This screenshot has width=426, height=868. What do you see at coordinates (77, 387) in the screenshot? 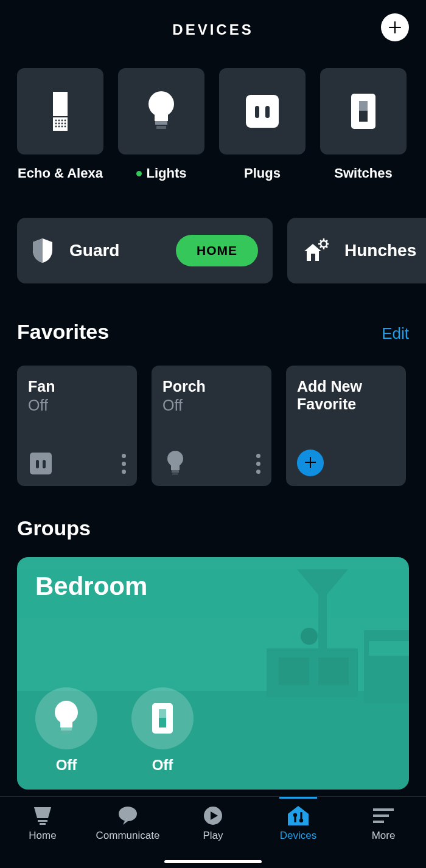
I see `favorite-name: Fan` at bounding box center [77, 387].